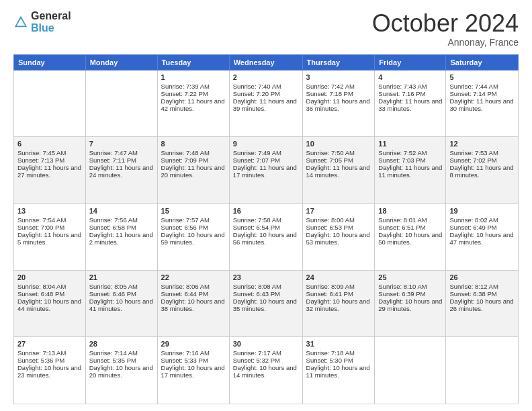  I want to click on daylight-text: Daylight: 11 hours and 11 minutes., so click(410, 171).